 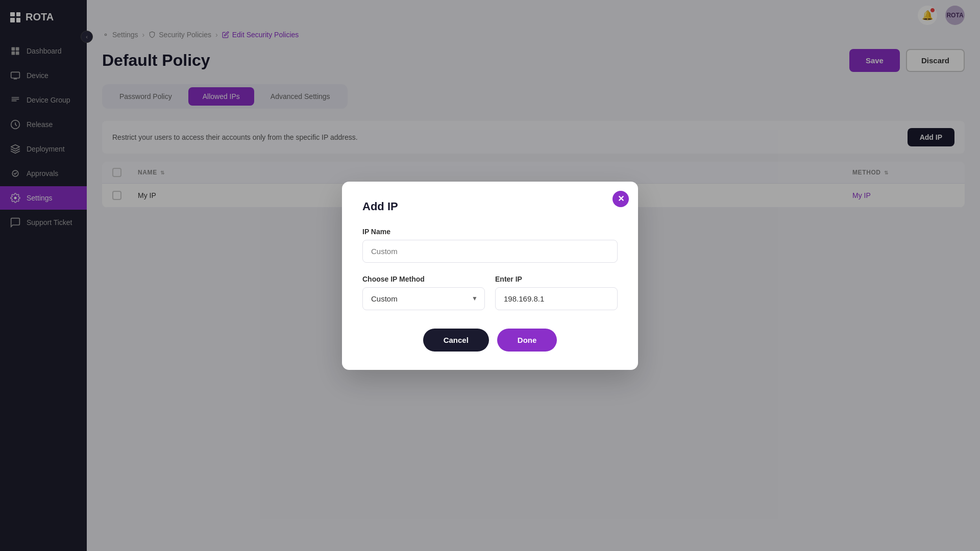 What do you see at coordinates (490, 207) in the screenshot?
I see `modal-title: Add IP` at bounding box center [490, 207].